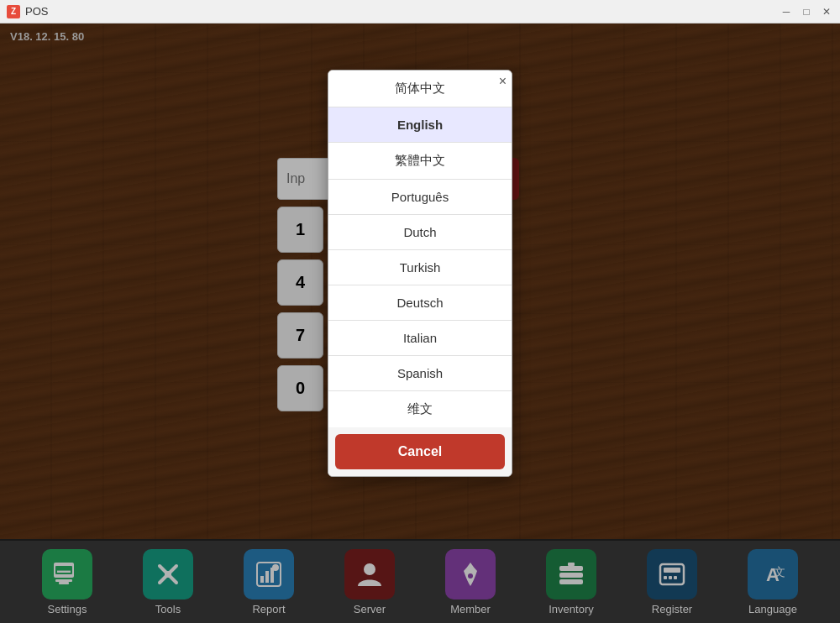 The height and width of the screenshot is (623, 840). Describe the element at coordinates (420, 161) in the screenshot. I see `lang-item-zh-tw: 繁體中文` at that location.